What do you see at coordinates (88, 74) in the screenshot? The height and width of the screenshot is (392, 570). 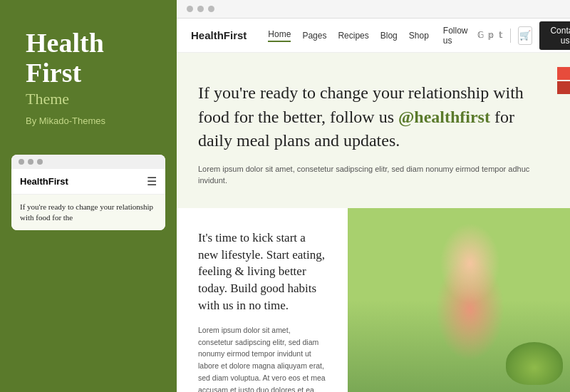 I see `sidebar-top: Health First Theme By Mikado-Themes` at bounding box center [88, 74].